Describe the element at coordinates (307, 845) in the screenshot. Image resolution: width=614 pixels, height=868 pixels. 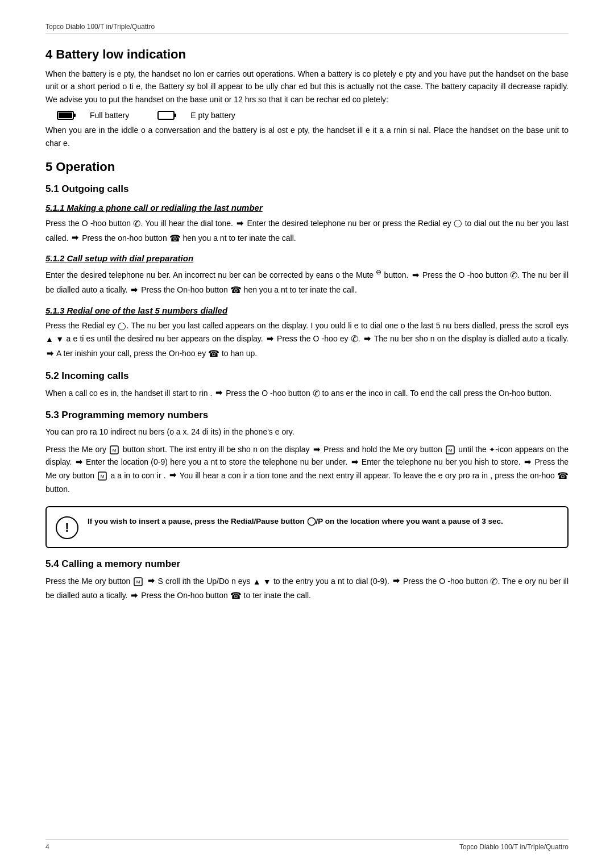
I see `page-footer: 4 Topco Diablo 100/T in/Triple/Quattro` at that location.